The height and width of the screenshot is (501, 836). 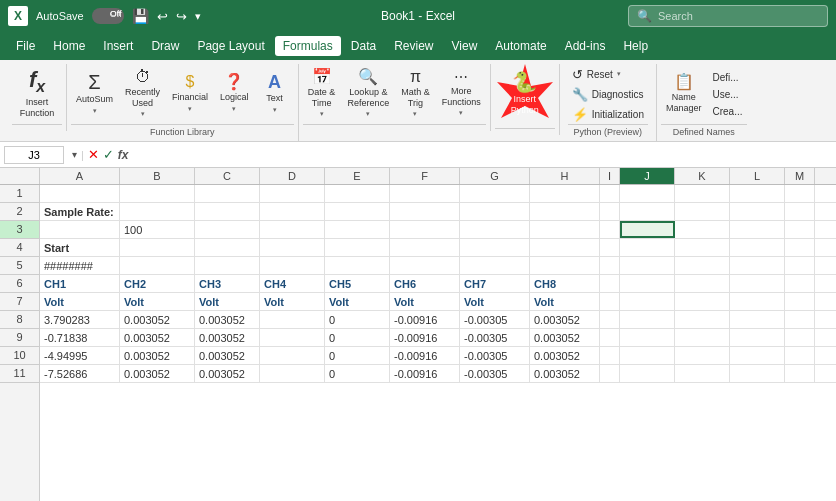 What do you see at coordinates (118, 46) in the screenshot?
I see `menu-insert: Insert` at bounding box center [118, 46].